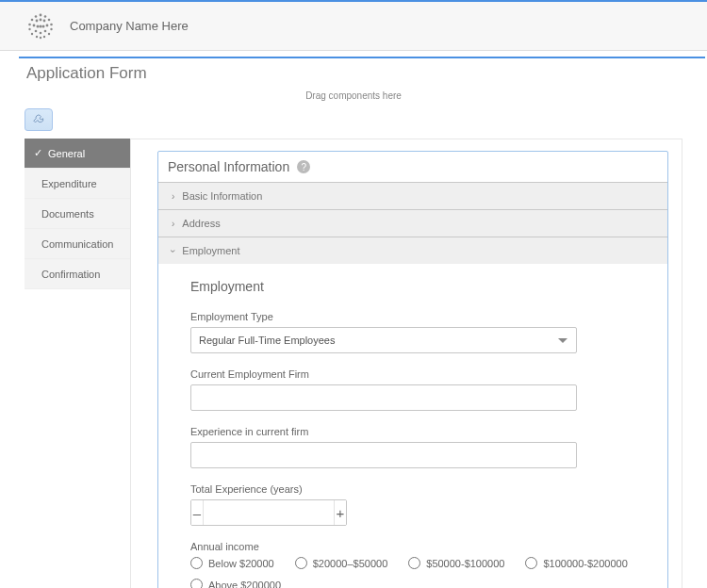  What do you see at coordinates (576, 564) in the screenshot?
I see `income-option: $100000-$200000` at bounding box center [576, 564].